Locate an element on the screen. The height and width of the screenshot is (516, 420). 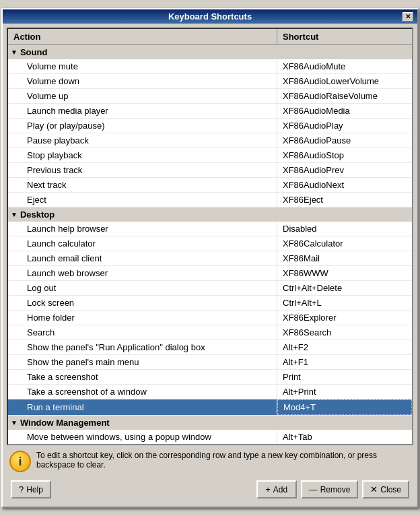
shortcut-cell: Print is located at coordinates (345, 377).